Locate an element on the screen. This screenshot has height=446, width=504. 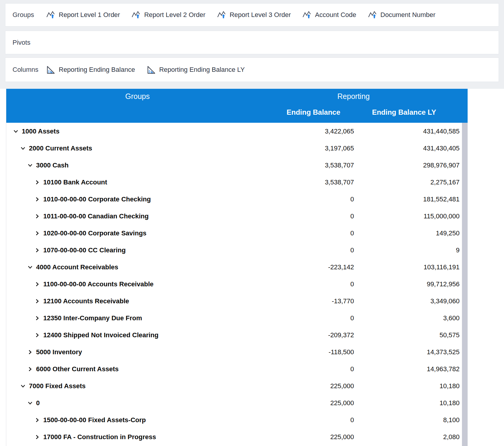
table-row: 1020-00-00-00 Corporate Savings0149,250 is located at coordinates (237, 233).